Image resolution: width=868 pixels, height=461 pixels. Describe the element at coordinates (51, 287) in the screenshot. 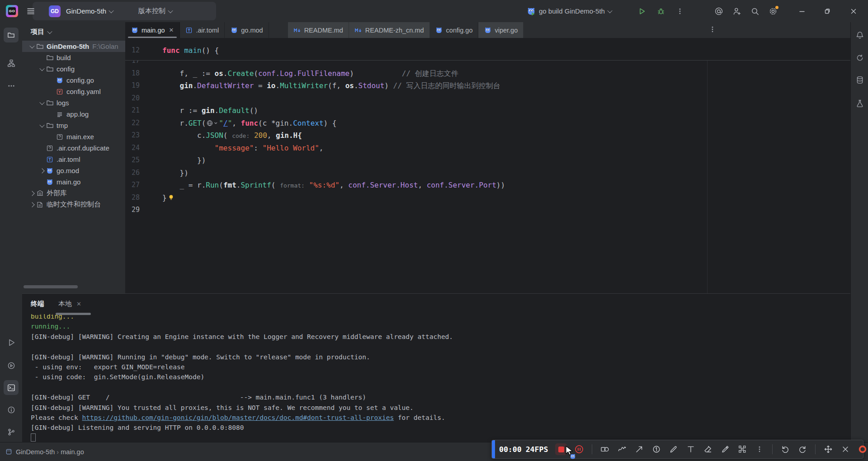

I see `horizontal-scrollbar-thumb` at that location.